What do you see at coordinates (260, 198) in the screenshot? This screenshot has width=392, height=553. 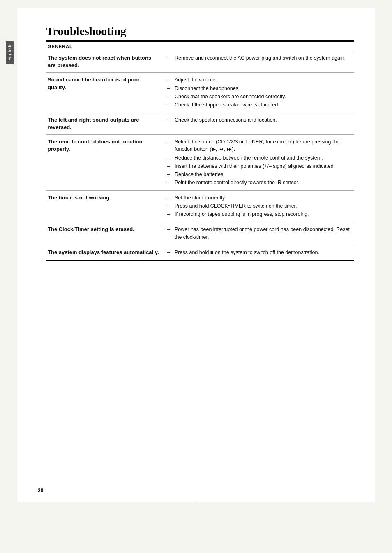 I see `solution-item: Set the clock correctly.` at bounding box center [260, 198].